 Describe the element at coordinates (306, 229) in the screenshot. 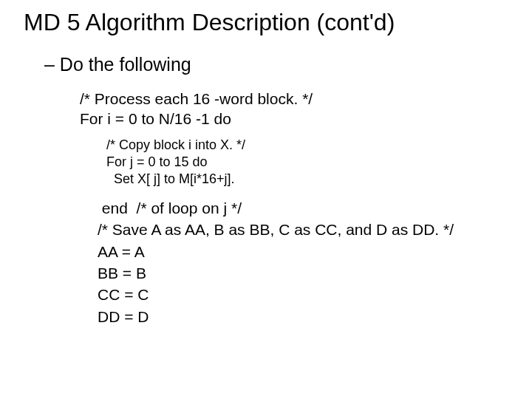

I see `code-line: /* Save A as AA, B as BB, C as CC, and D…` at that location.